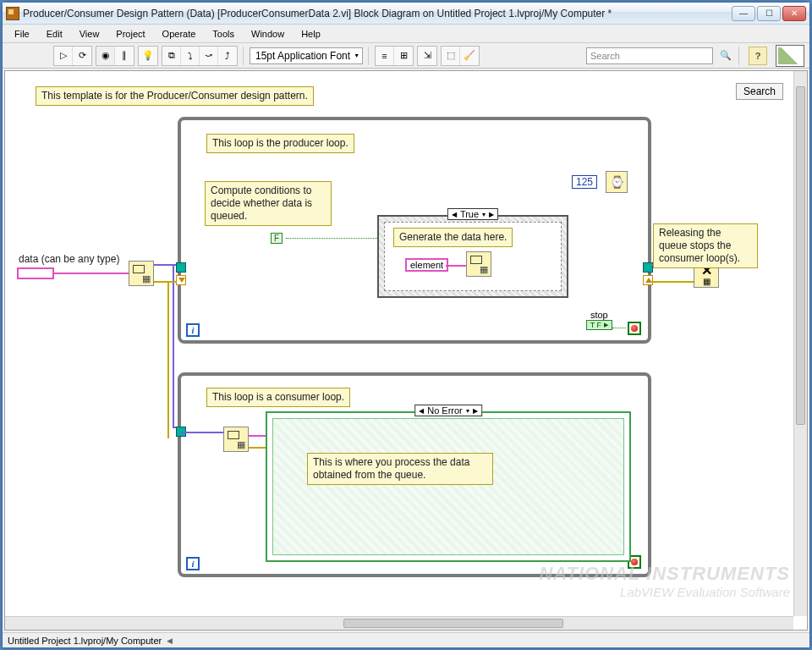 This screenshot has width=812, height=650. I want to click on wire-dequeue-err, so click(257, 448).